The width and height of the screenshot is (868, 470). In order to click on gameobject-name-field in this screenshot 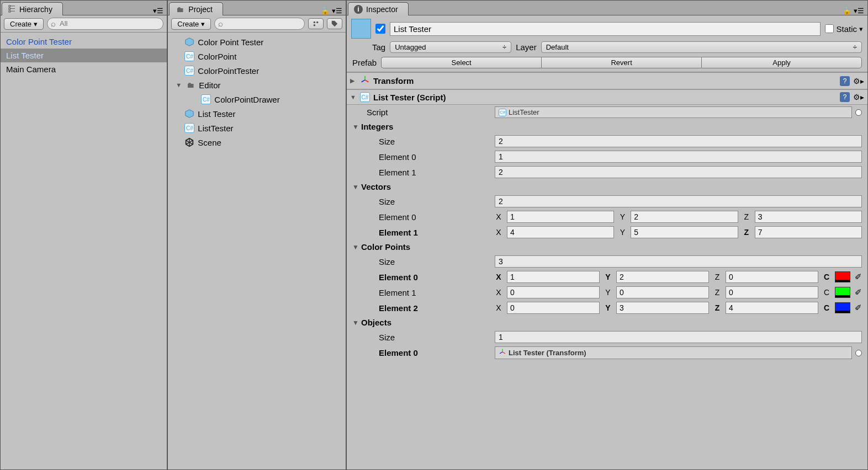, I will do `click(605, 29)`.